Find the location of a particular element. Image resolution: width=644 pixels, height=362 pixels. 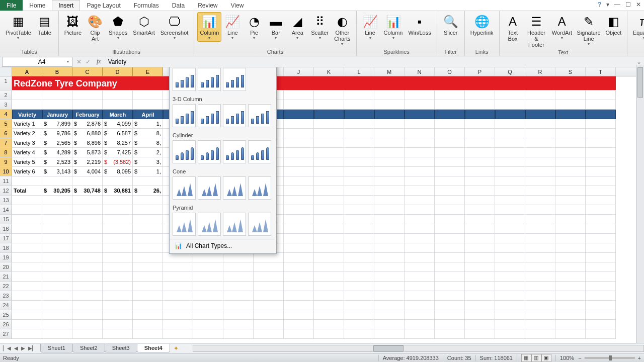

select-all-corner is located at coordinates (6, 71).